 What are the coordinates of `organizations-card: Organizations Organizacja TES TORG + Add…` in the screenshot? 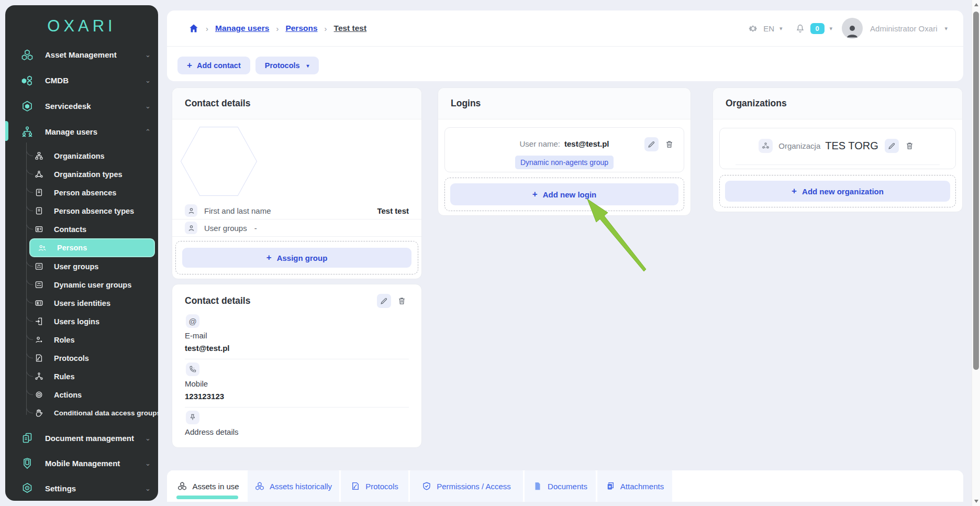 It's located at (838, 150).